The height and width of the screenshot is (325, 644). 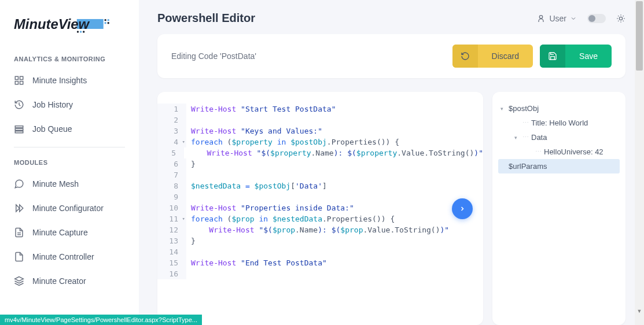 I want to click on scroll-thumb, so click(x=639, y=36).